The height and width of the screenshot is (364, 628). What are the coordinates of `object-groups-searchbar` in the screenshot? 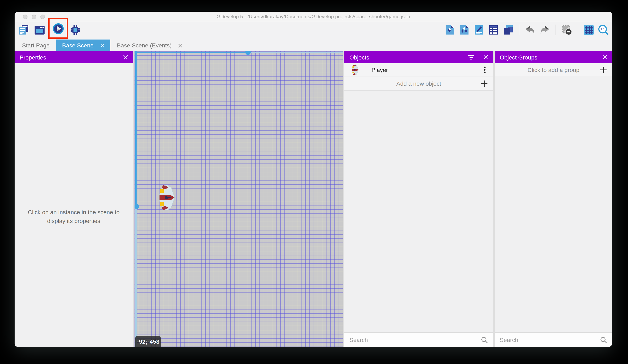 It's located at (553, 340).